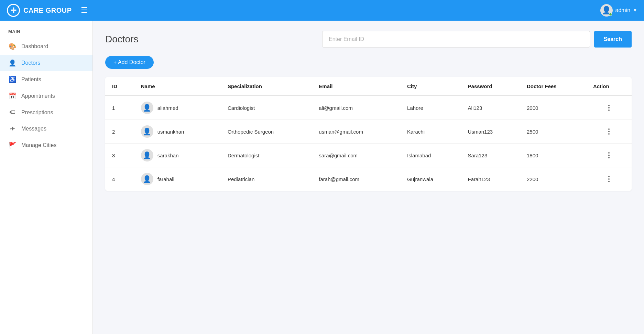  Describe the element at coordinates (553, 179) in the screenshot. I see `cell-fees: 2200` at that location.